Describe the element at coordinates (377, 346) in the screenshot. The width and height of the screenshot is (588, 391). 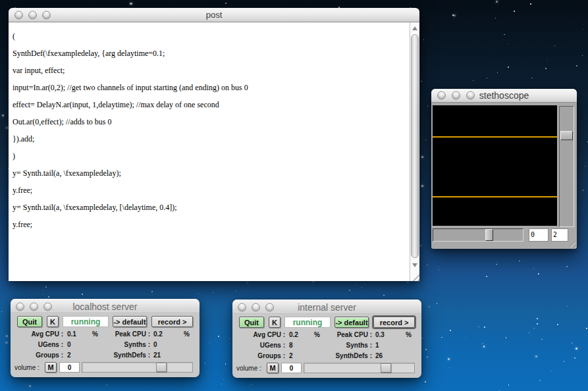
I see `synths-value: 1` at that location.